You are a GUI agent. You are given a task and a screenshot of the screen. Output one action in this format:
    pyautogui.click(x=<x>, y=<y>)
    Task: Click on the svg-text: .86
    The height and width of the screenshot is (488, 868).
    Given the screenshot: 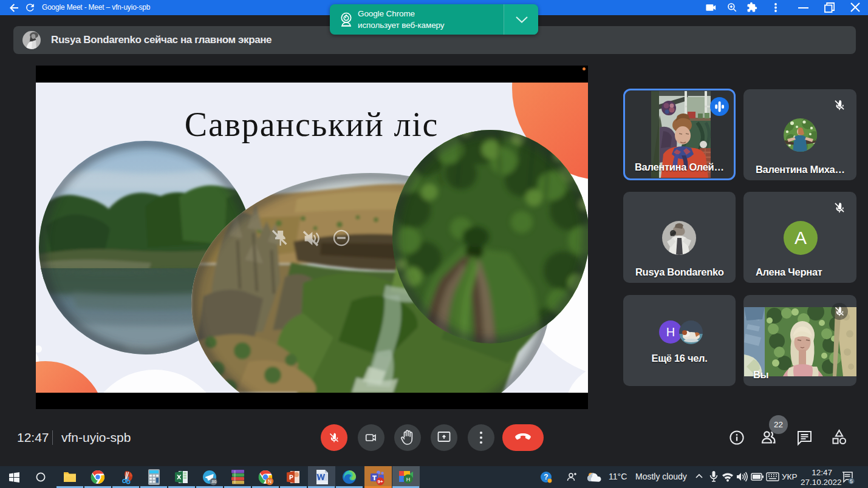 What is the action you would take?
    pyautogui.click(x=214, y=482)
    